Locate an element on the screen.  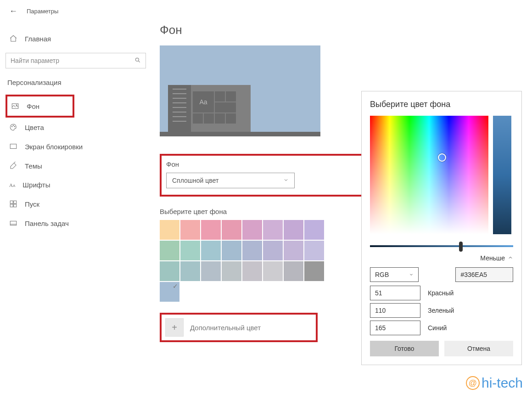
color-grid is located at coordinates (243, 251).